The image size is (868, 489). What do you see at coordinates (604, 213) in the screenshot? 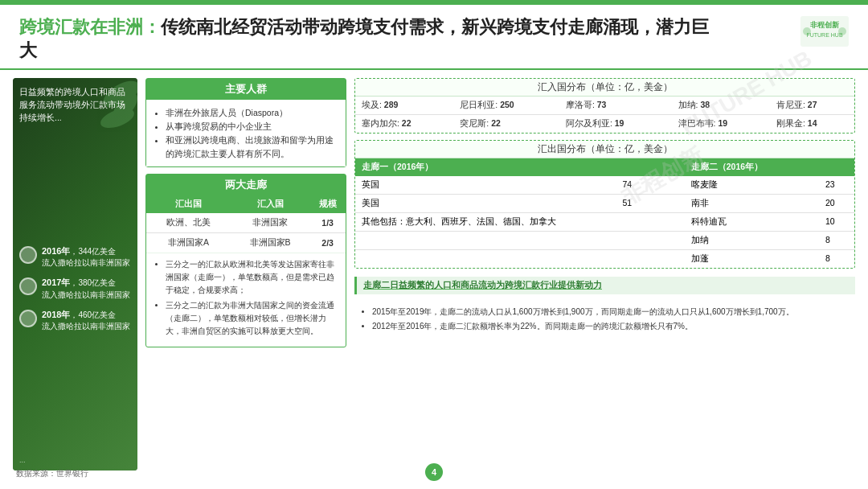
I see `outflow-table: 走廊一（2016年） 走廊二（2016年） 英国 74 喀麦隆 23` at bounding box center [604, 213].